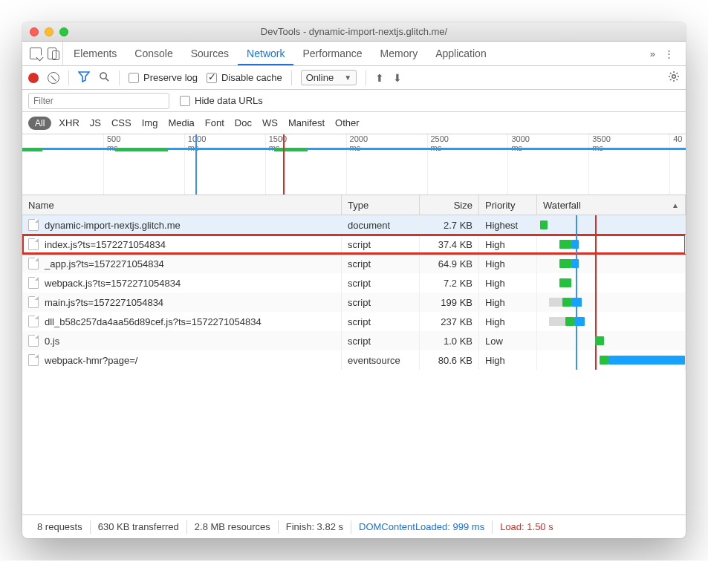 This screenshot has width=708, height=588. What do you see at coordinates (354, 341) in the screenshot?
I see `table-row: 0.jsscript1.0 KBLow` at bounding box center [354, 341].